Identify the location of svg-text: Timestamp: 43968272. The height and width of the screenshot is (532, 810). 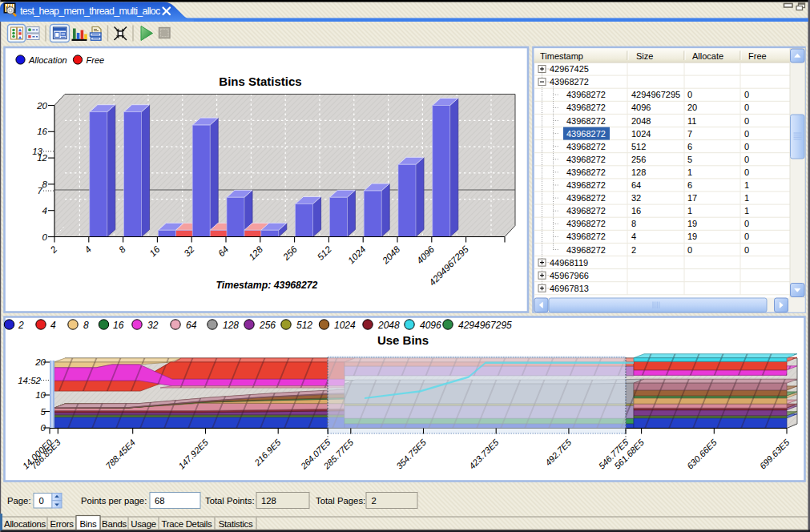
(268, 285).